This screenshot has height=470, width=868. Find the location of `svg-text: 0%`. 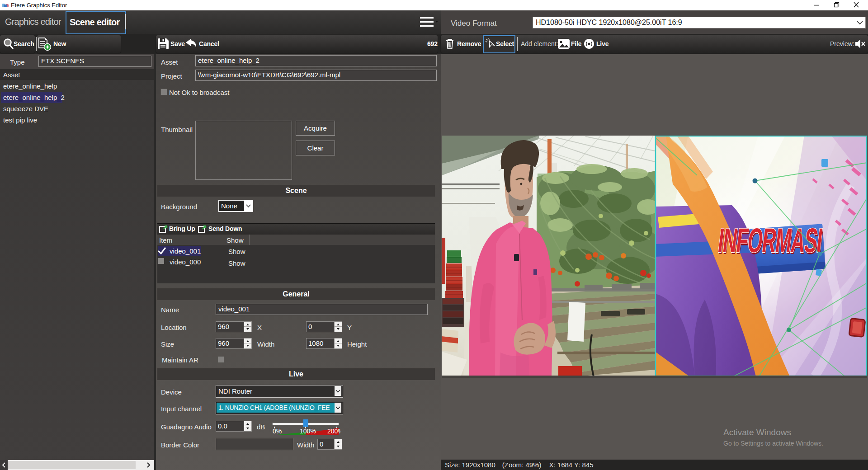

svg-text: 0% is located at coordinates (277, 431).